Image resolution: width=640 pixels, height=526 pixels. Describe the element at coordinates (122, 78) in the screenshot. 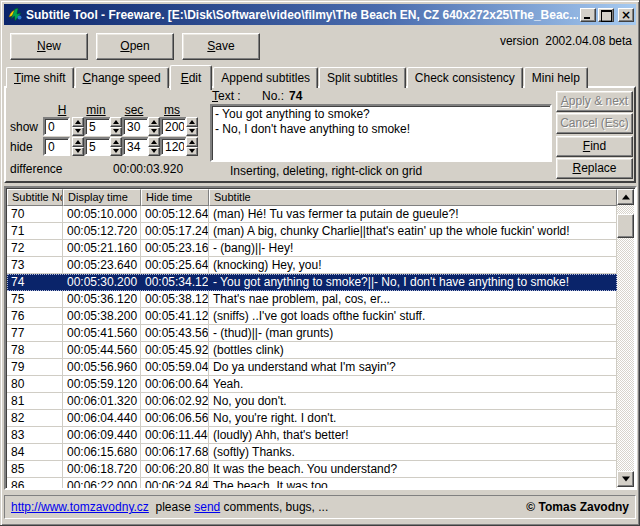

I see `tab-change-speed: Change speed` at that location.